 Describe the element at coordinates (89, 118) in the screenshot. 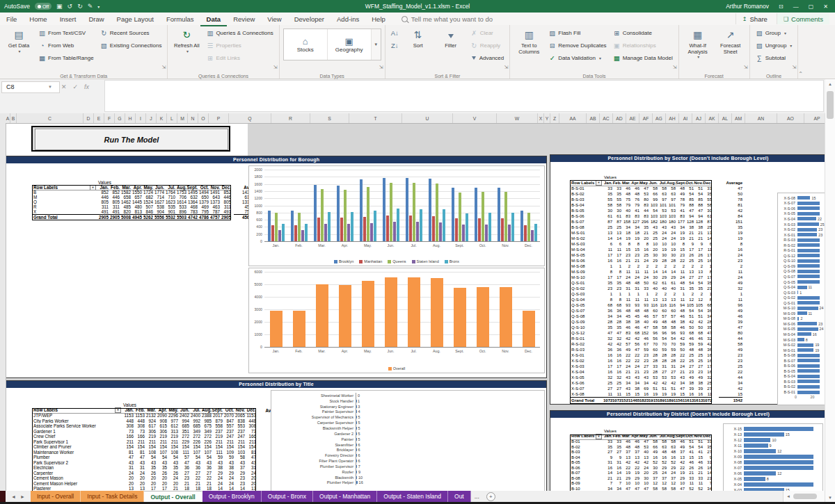

I see `column-header-d: D` at that location.